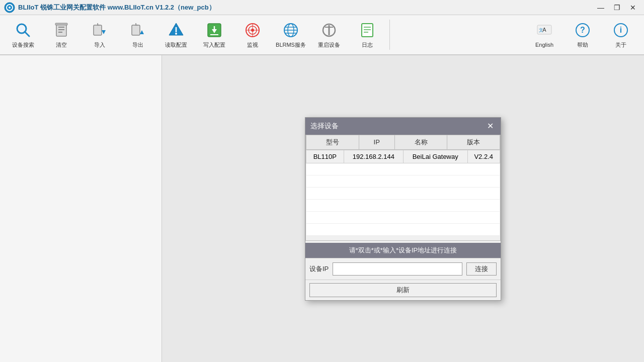 The image size is (644, 362). Describe the element at coordinates (214, 35) in the screenshot. I see `toolbar-write-config: 写入配置` at that location.